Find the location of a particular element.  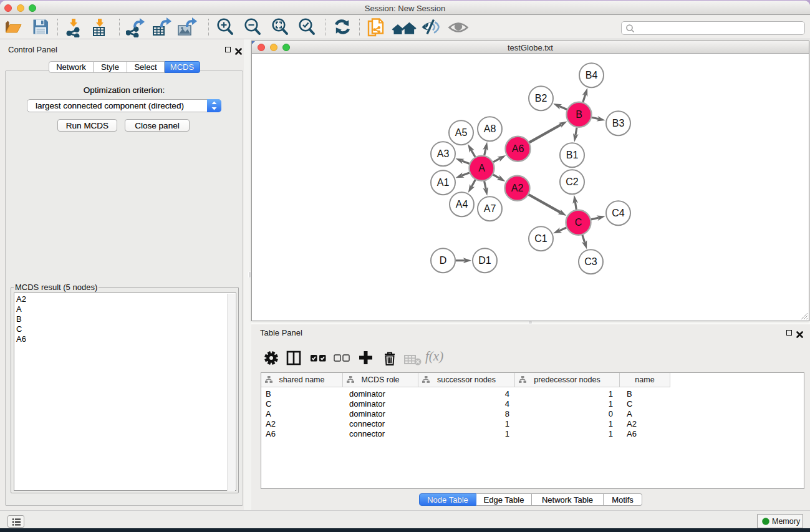

svg-text: C is located at coordinates (579, 222).